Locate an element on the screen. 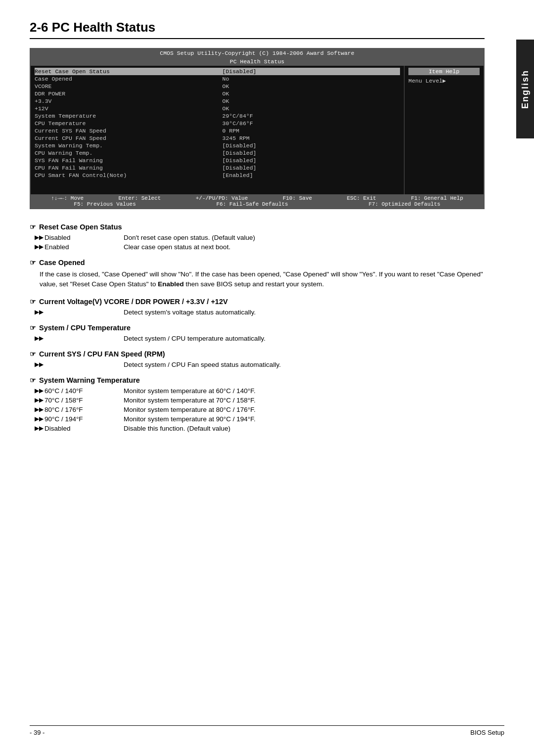 This screenshot has width=534, height=756. bios-footer-row1: ↑↓→←: Move Enter: Select +/-/PU/PD: Valu… is located at coordinates (257, 198).